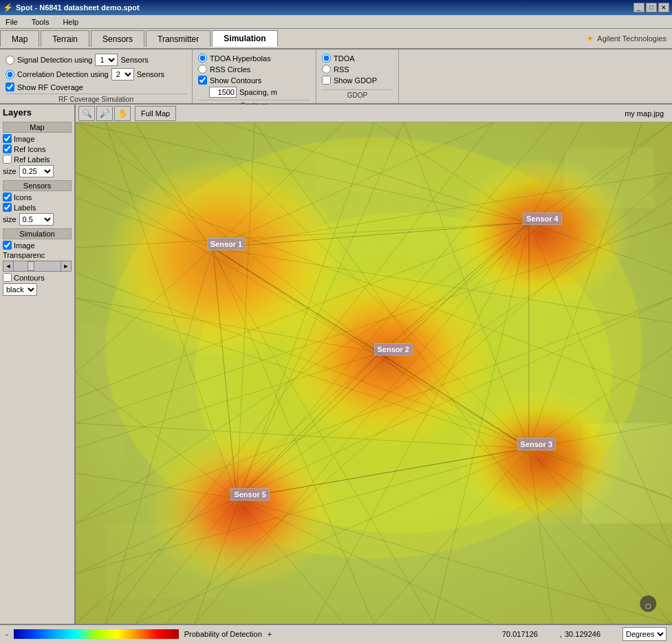 The height and width of the screenshot is (643, 672). Describe the element at coordinates (259, 92) in the screenshot. I see `spacing-unit-label: Spacing, m` at that location.